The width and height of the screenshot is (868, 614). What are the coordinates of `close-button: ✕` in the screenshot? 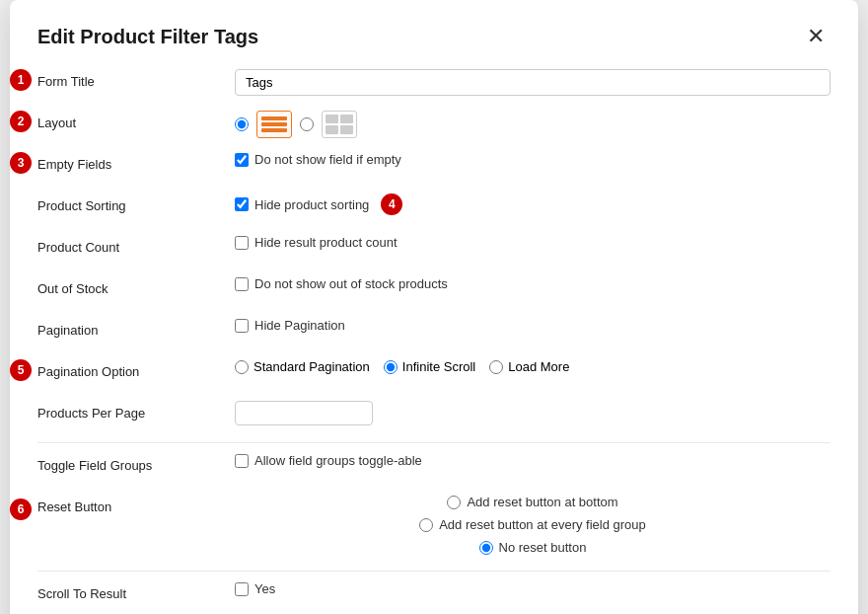 It's located at (816, 37).